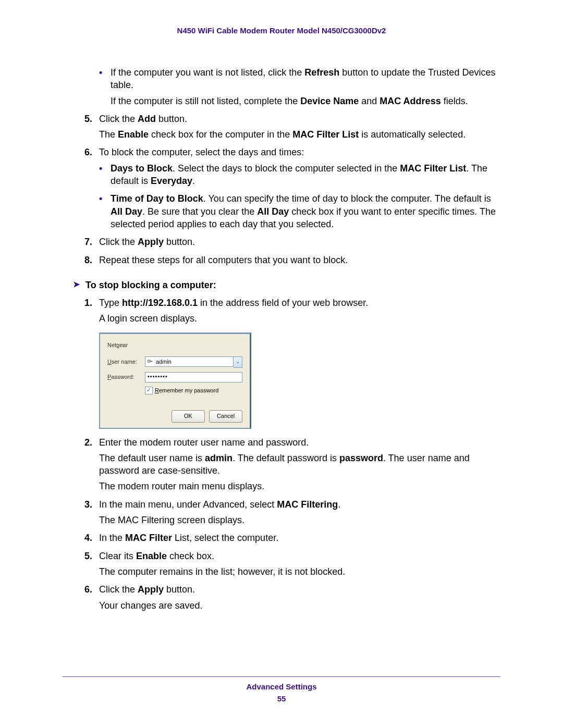 The height and width of the screenshot is (728, 563). What do you see at coordinates (172, 181) in the screenshot?
I see `bold: Everyday` at bounding box center [172, 181].